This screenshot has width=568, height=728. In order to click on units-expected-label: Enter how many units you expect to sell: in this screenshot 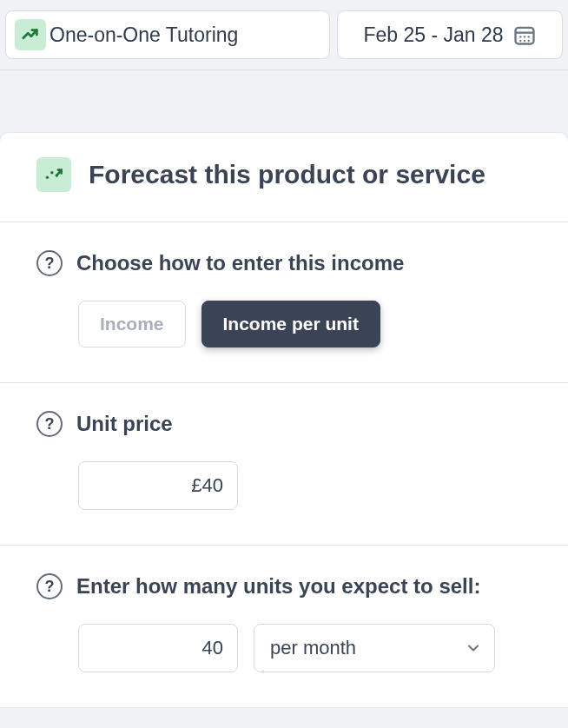, I will do `click(278, 586)`.